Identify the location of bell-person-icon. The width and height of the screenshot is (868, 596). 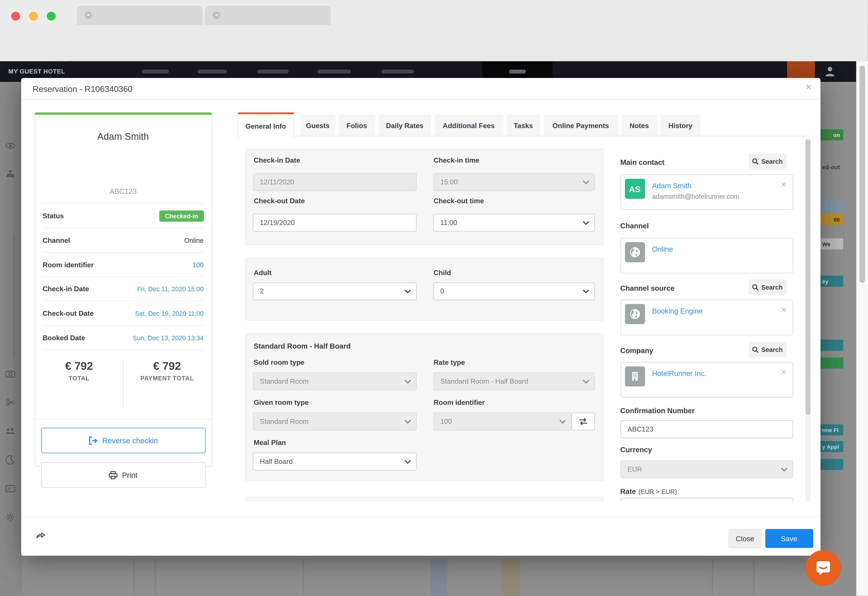
(10, 173).